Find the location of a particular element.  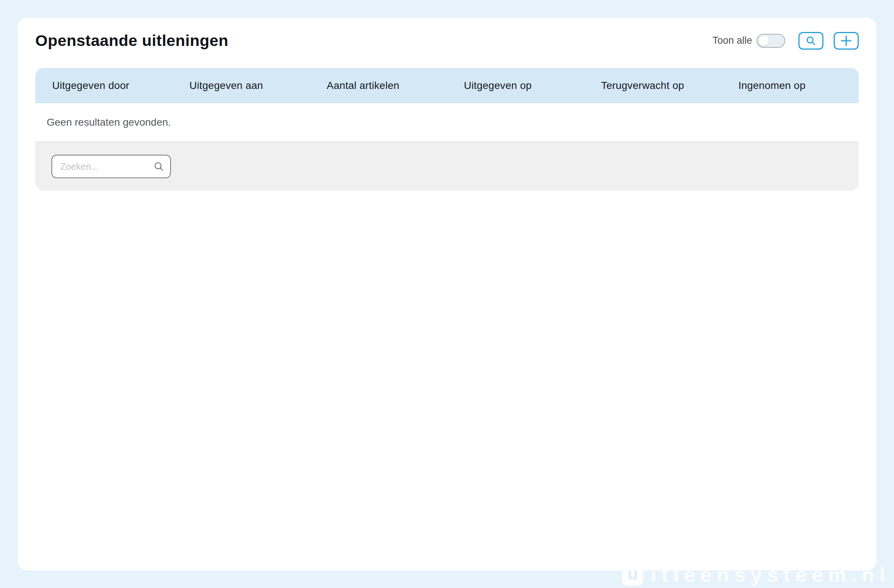

card-header: Openstaande uitleningen Toon alle is located at coordinates (447, 43).